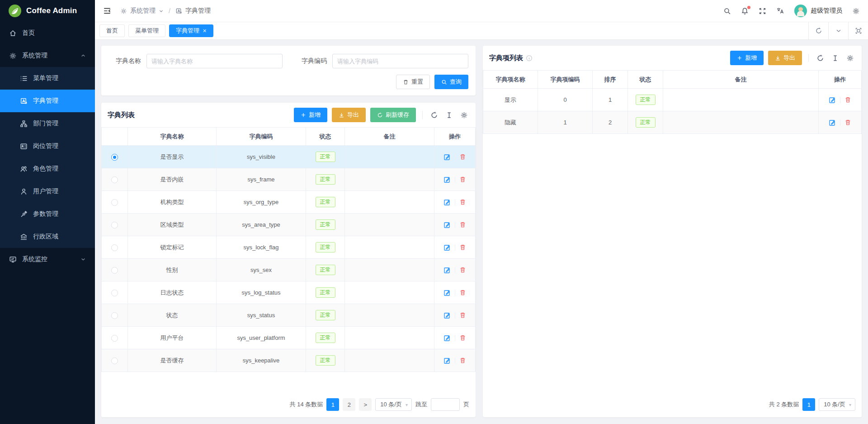 Image resolution: width=868 pixels, height=424 pixels. Describe the element at coordinates (288, 157) in the screenshot. I see `table-row: 是否显示sys_visible正常` at that location.